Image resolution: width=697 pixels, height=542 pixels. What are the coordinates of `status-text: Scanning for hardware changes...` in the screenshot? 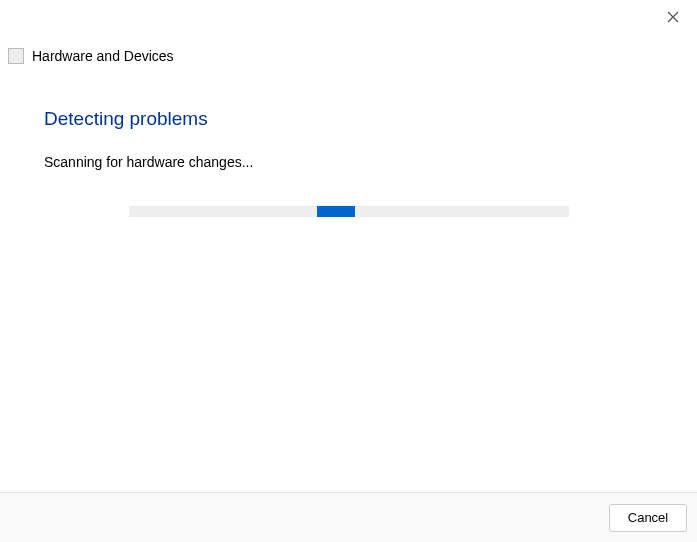 It's located at (348, 162).